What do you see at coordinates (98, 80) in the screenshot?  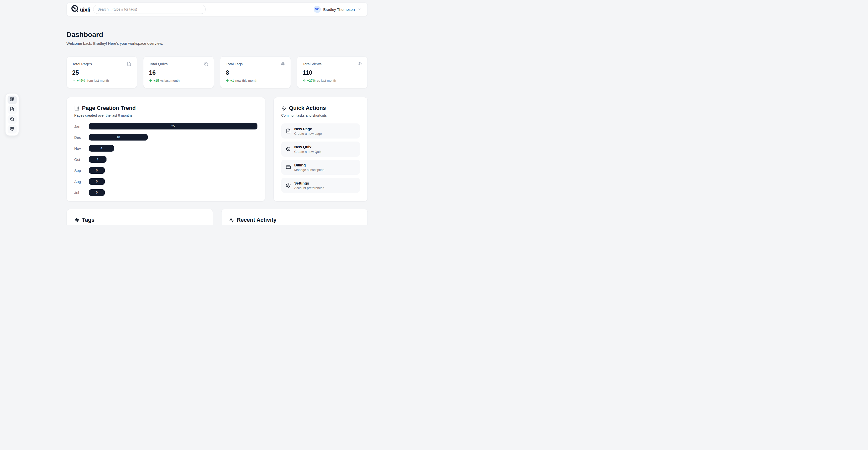 I see `stat-delta-suffix: from last month` at bounding box center [98, 80].